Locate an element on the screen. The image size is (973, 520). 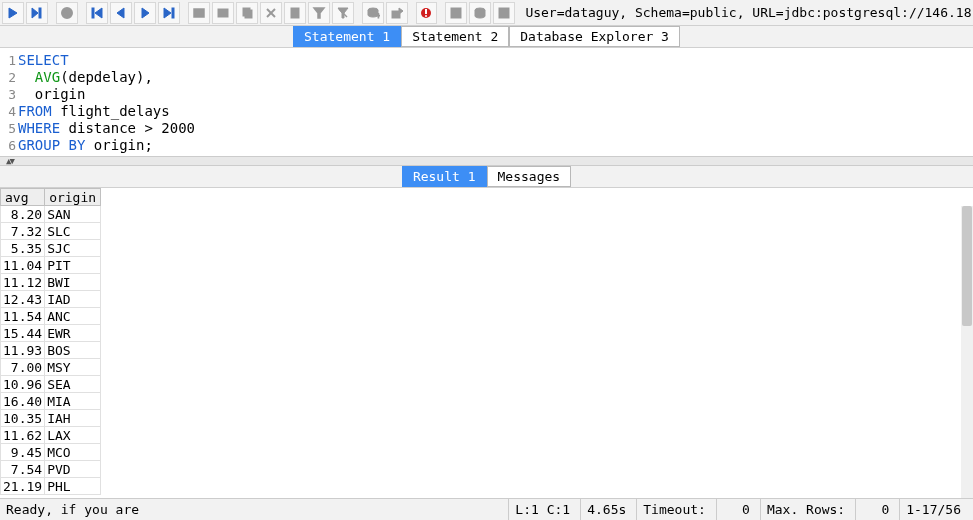
tab-statement-1: Statement 1 is located at coordinates (347, 36).